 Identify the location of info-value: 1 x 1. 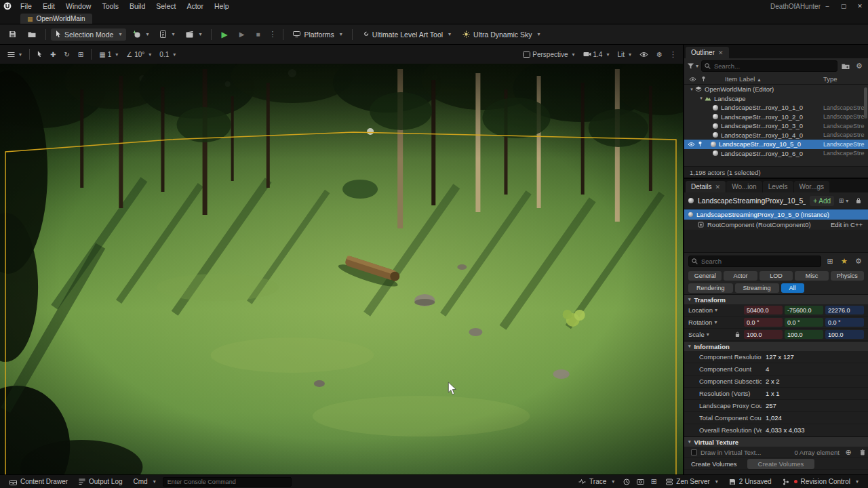
(770, 393).